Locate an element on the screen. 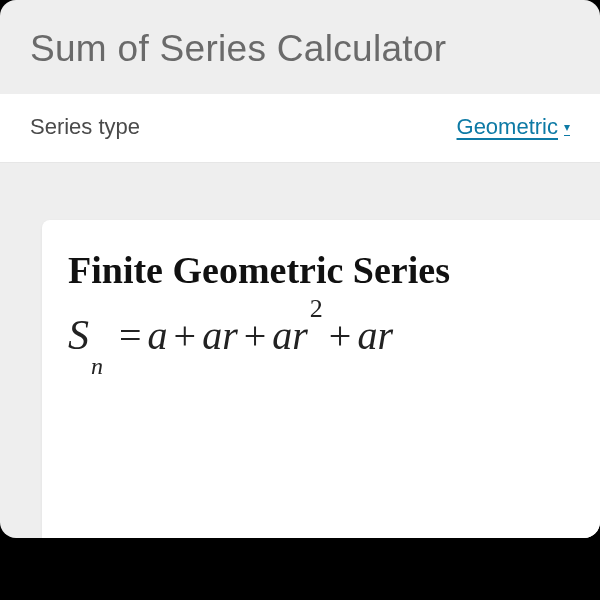 The image size is (600, 600). chevron-down-icon: ▾ is located at coordinates (567, 127).